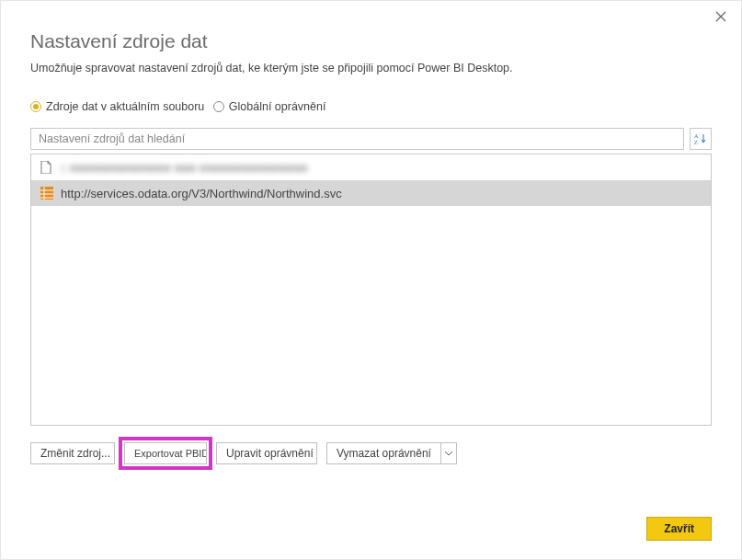 The height and width of the screenshot is (560, 742). I want to click on close-button: Zavřít, so click(679, 529).